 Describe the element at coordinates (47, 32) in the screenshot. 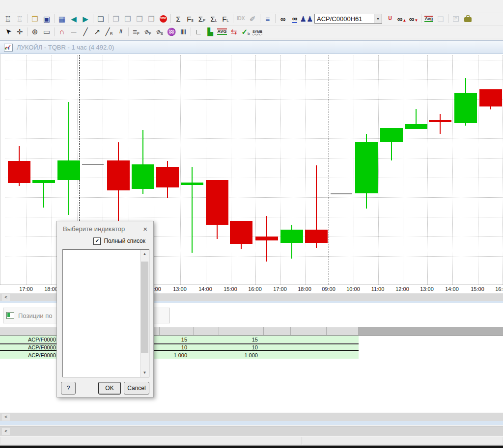

I see `ruler-icon: ▭` at that location.